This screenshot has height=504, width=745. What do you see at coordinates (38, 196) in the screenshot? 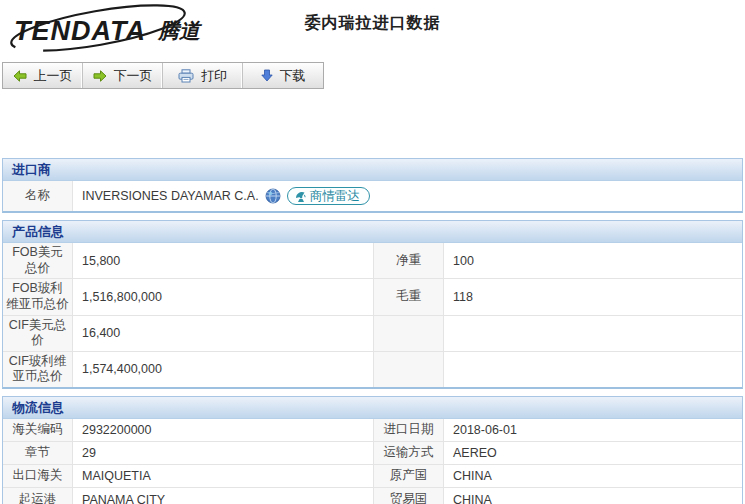
I see `importer-name-label: 名称` at bounding box center [38, 196].